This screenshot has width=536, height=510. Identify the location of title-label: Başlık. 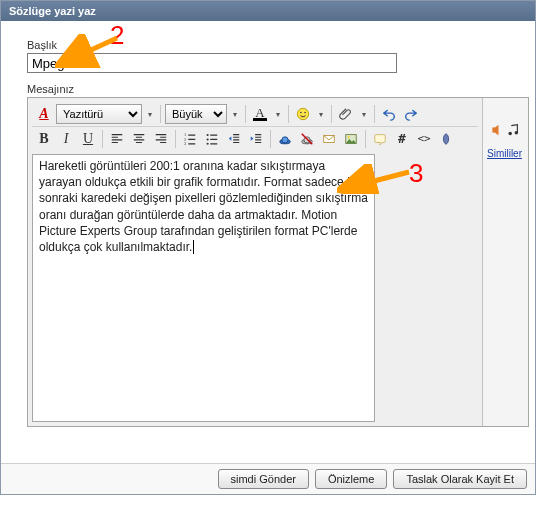
(274, 45).